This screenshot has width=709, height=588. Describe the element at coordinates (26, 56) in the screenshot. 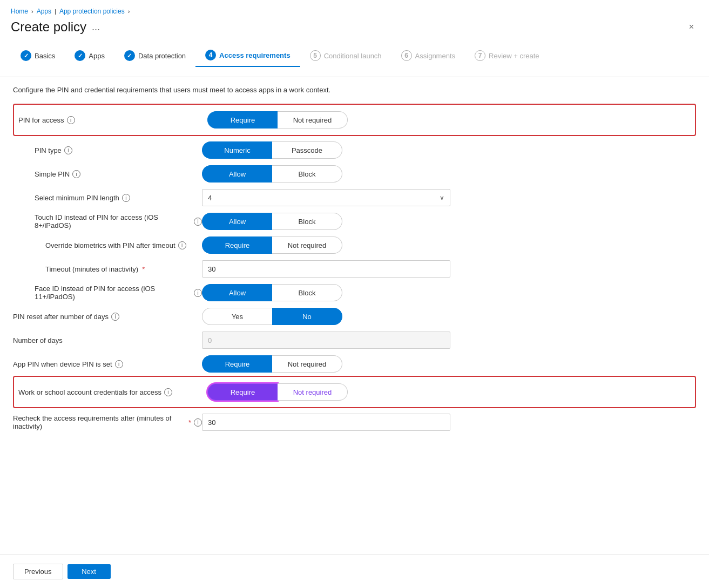

I see `step-circle-basics: ✓` at that location.